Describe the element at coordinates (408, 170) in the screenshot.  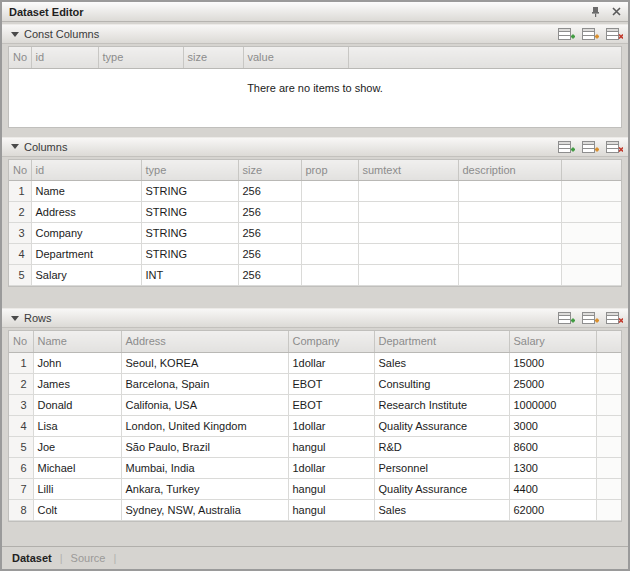
I see `column-header: sumtext` at that location.